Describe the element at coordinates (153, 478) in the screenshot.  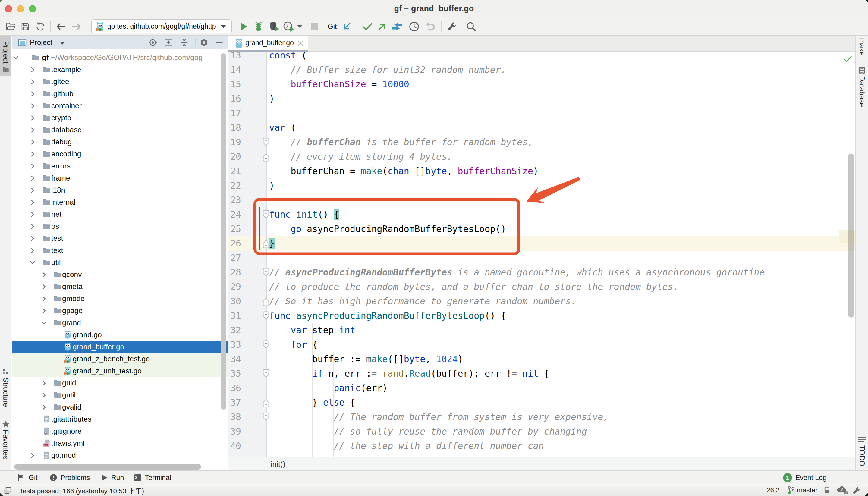
I see `toolwindow-terminal-button: Terminal` at that location.